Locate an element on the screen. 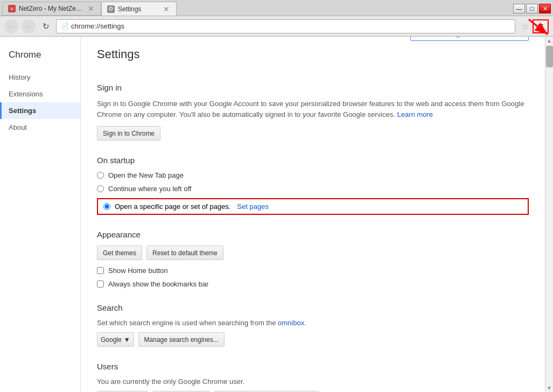 This screenshot has width=553, height=392. sign-in-title: Sign in is located at coordinates (313, 87).